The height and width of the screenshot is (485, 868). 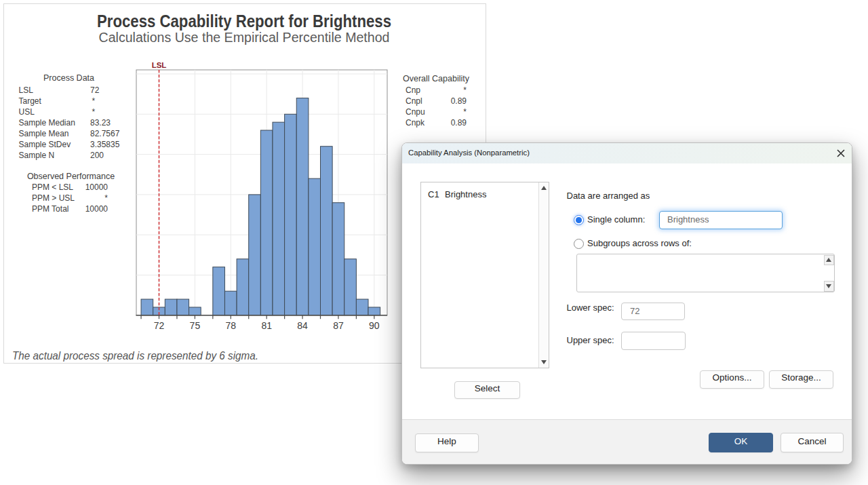 I want to click on svg-text: Process Data, so click(x=69, y=78).